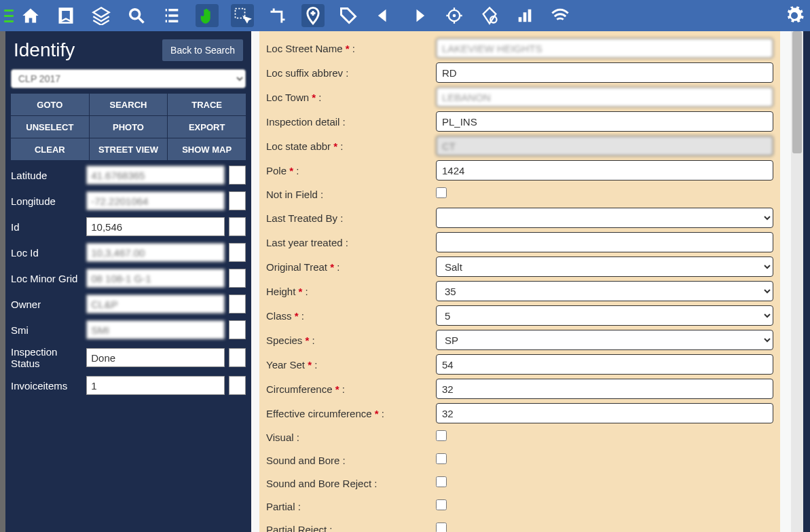 This screenshot has height=532, width=810. Describe the element at coordinates (44, 50) in the screenshot. I see `panel-title: Identify` at that location.